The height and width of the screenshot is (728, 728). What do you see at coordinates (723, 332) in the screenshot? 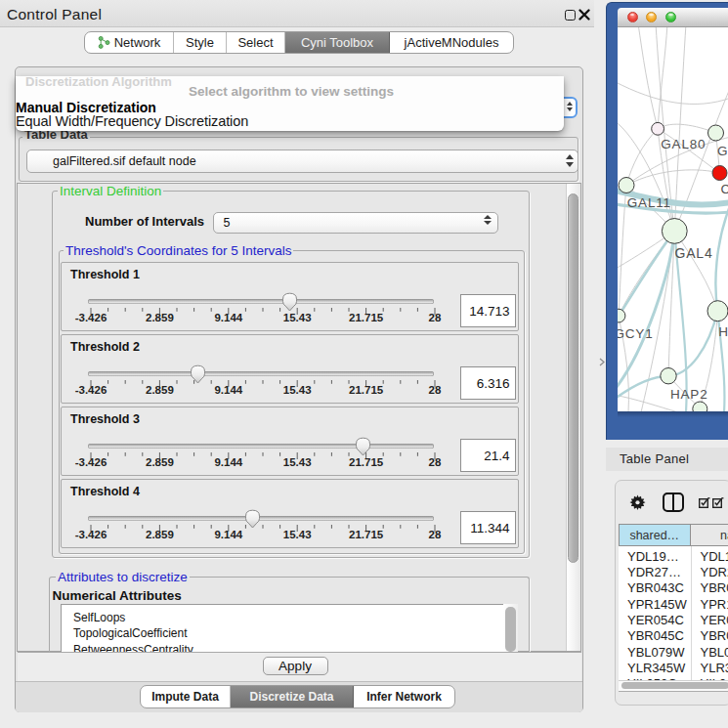
I see `svg-text: H` at bounding box center [723, 332].